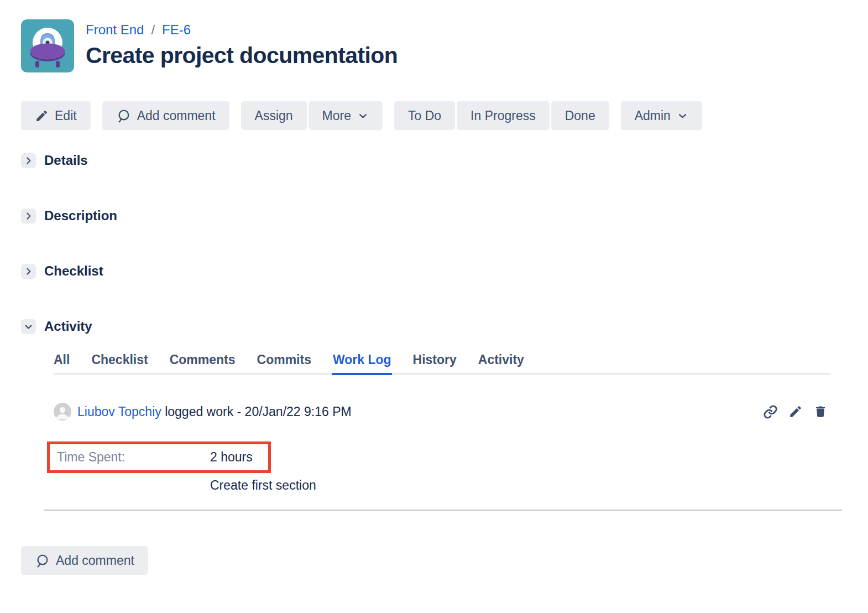 This screenshot has height=613, width=868. I want to click on section-checklist: Checklist, so click(445, 271).